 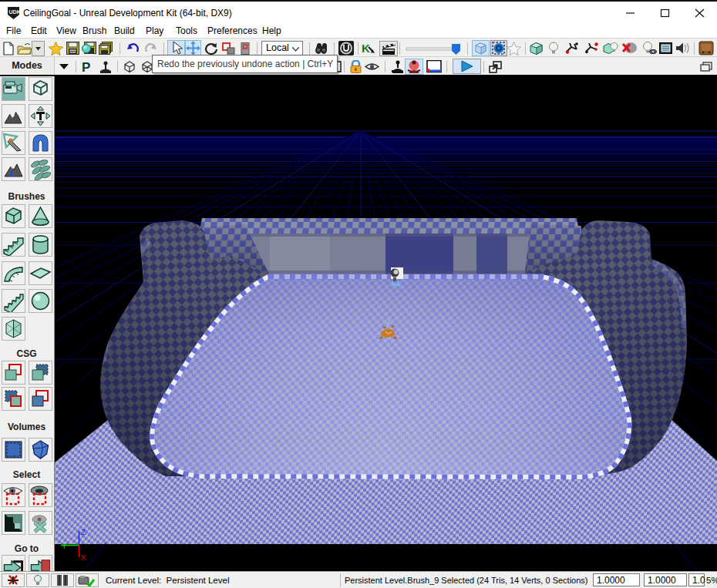 I want to click on svg-text: L, so click(x=12, y=173).